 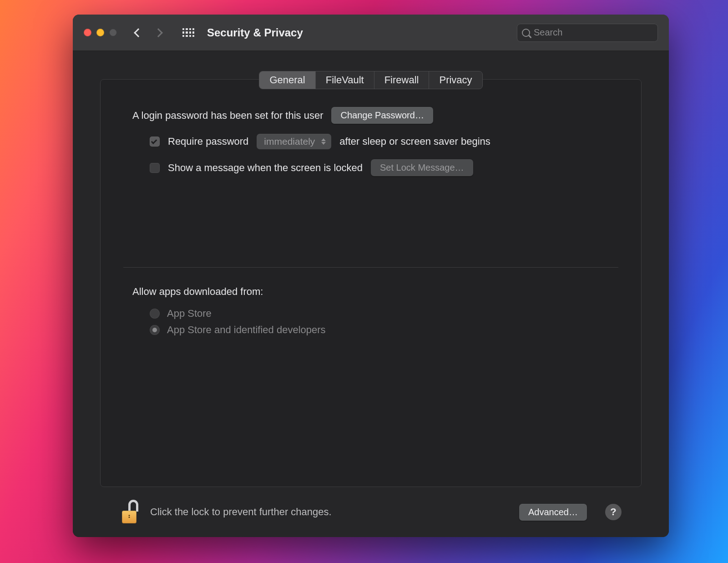 I want to click on tab-privacy: Privacy, so click(x=455, y=80).